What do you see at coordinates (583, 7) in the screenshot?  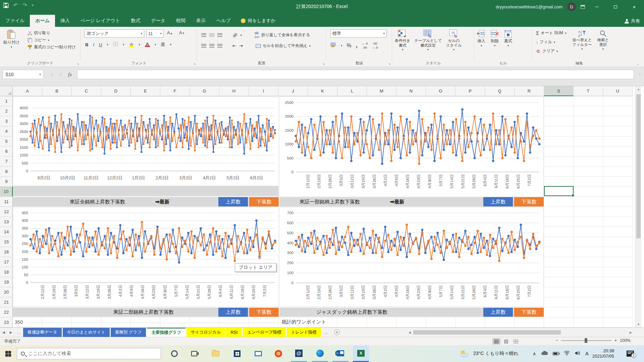 I see `ribbon-display-options-icon` at bounding box center [583, 7].